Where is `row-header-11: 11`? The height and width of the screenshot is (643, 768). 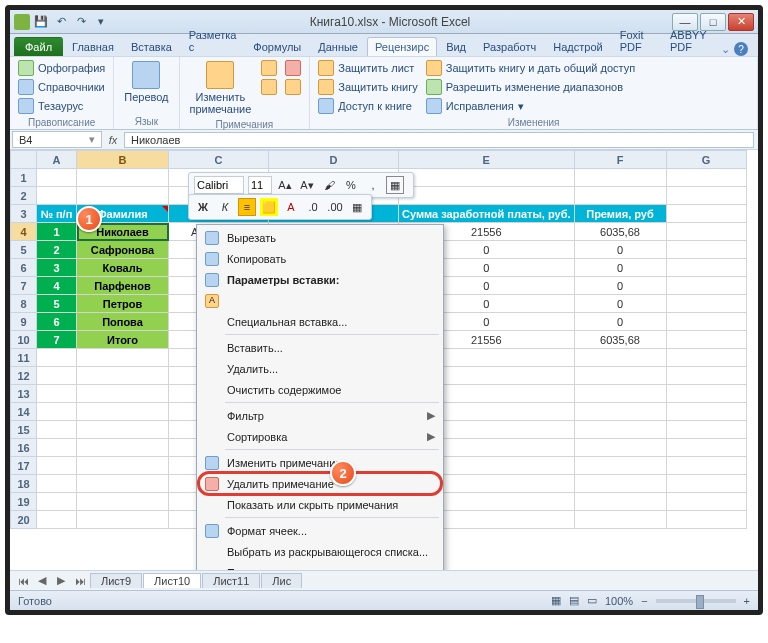 row-header-11: 11 is located at coordinates (24, 358).